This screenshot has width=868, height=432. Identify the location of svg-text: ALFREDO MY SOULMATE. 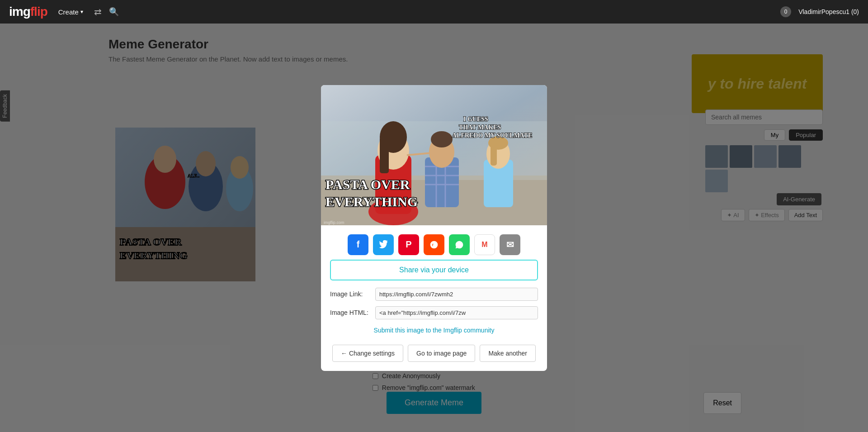
(492, 136).